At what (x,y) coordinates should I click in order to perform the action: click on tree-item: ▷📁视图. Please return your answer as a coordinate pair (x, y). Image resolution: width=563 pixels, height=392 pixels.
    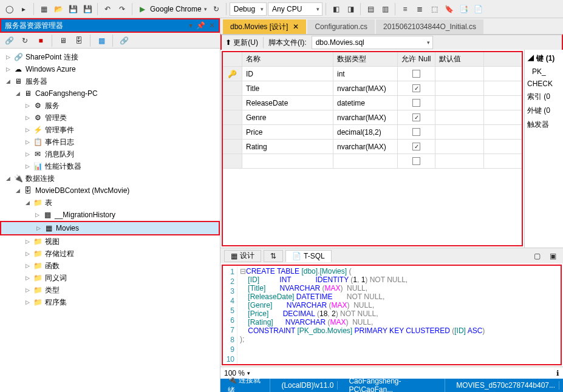
    Looking at the image, I should click on (110, 242).